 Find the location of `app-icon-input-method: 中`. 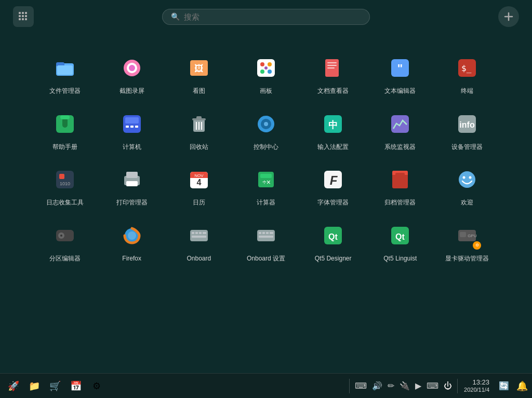

app-icon-input-method: 中 is located at coordinates (333, 124).